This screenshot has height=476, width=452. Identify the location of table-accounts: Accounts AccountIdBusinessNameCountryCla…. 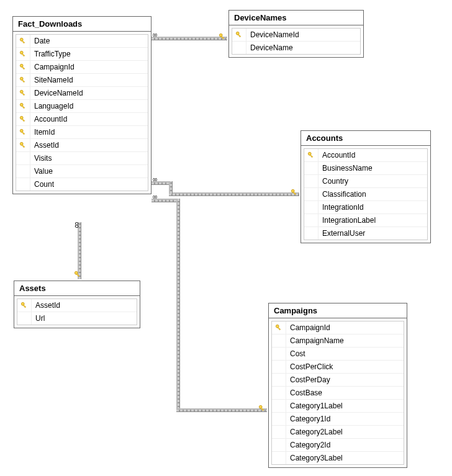
(366, 187).